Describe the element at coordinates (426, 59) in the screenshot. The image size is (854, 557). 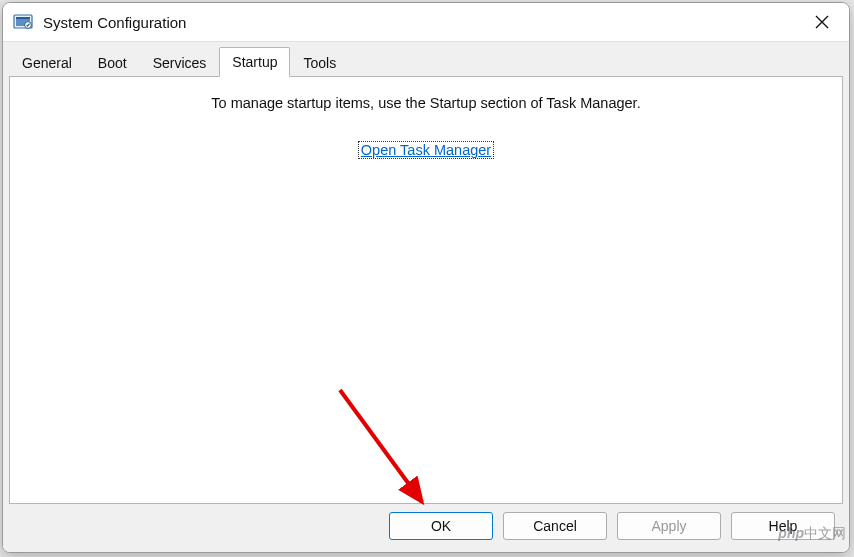
I see `tabstrip: General Boot Services Startup Tools` at that location.